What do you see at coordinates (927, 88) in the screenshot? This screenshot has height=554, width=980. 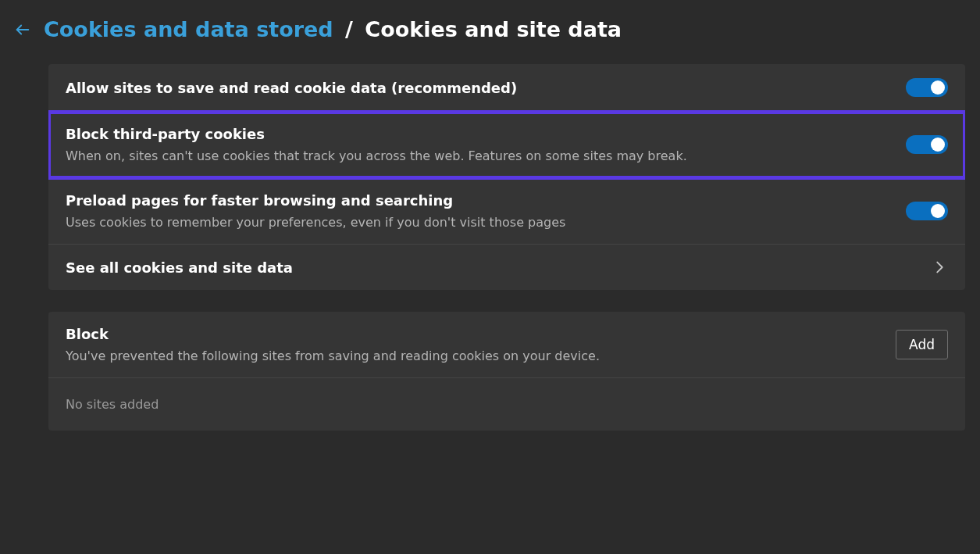 I see `toggle-allow-cookies` at bounding box center [927, 88].